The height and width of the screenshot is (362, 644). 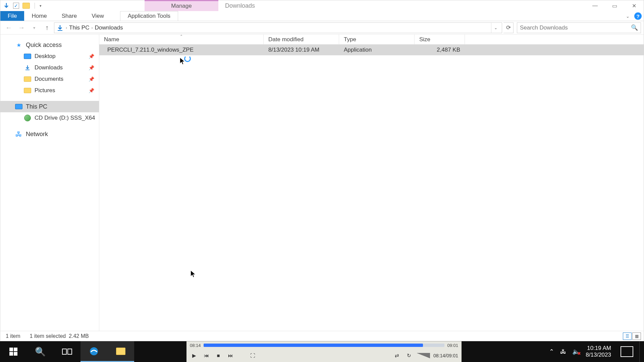 I want to click on seek-progress, so click(x=313, y=345).